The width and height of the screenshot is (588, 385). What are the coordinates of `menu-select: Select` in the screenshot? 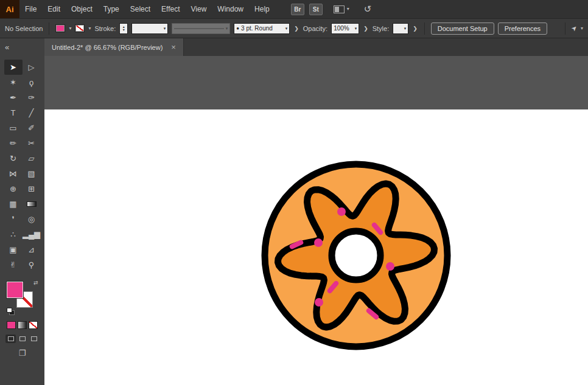 It's located at (140, 9).